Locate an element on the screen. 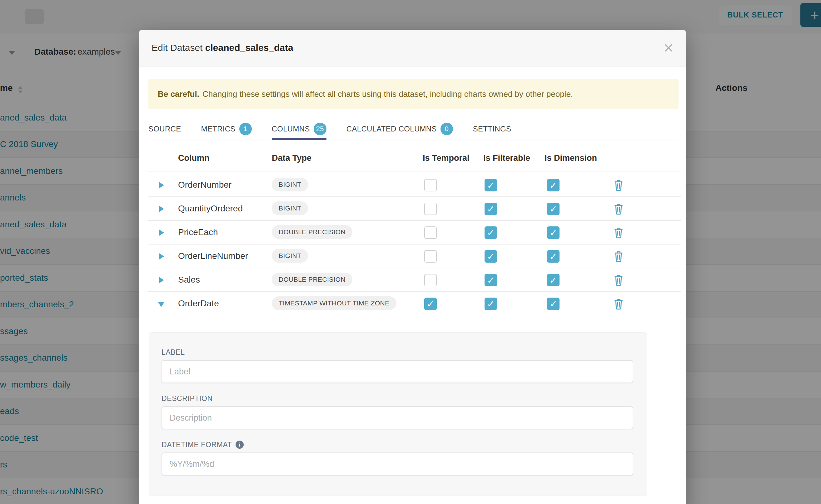 The height and width of the screenshot is (504, 821). tab-count-badge: 25 is located at coordinates (320, 129).